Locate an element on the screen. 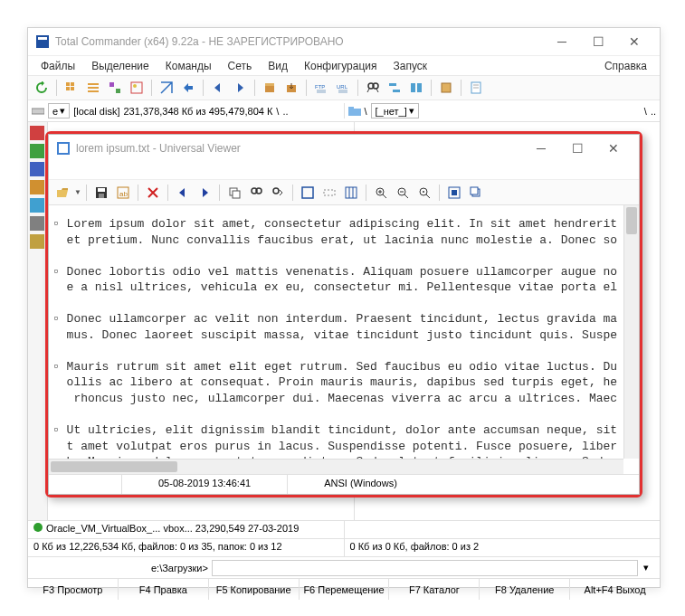 The height and width of the screenshot is (616, 685). fit-height-icon is located at coordinates (351, 193).